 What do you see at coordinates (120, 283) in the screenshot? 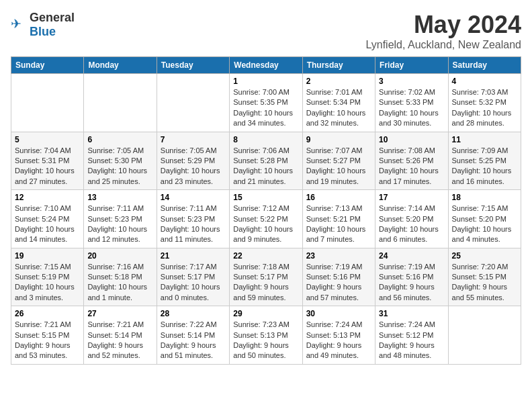
I see `day-info: Sunrise: 7:16 AMSunset: 5:18 PMDaylight:…` at bounding box center [120, 283].